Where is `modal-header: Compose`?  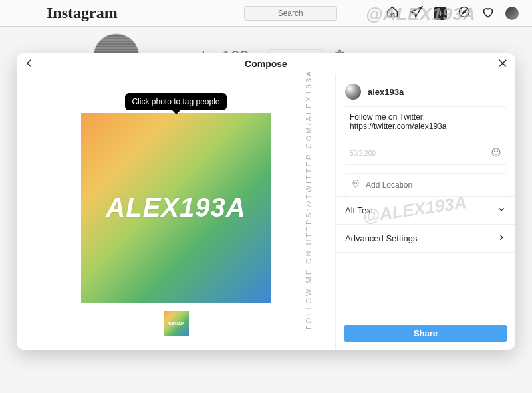 modal-header: Compose is located at coordinates (266, 64).